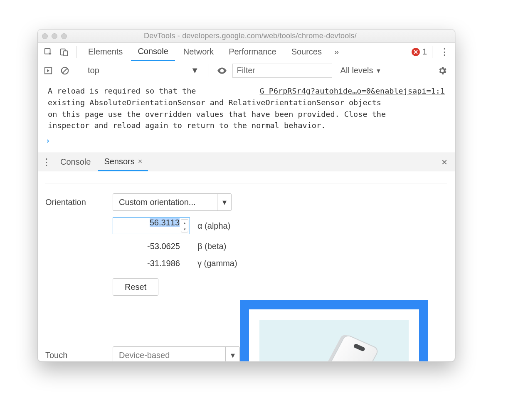  Describe the element at coordinates (76, 162) in the screenshot. I see `drawer-tab-console: Console` at that location.